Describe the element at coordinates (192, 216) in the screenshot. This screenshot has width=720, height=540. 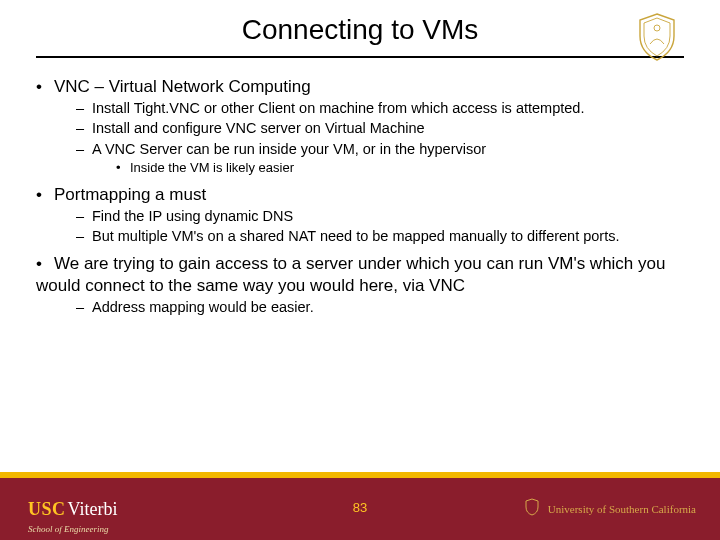
I see `bullet-text: Find the IP using dynamic DNS` at that location.